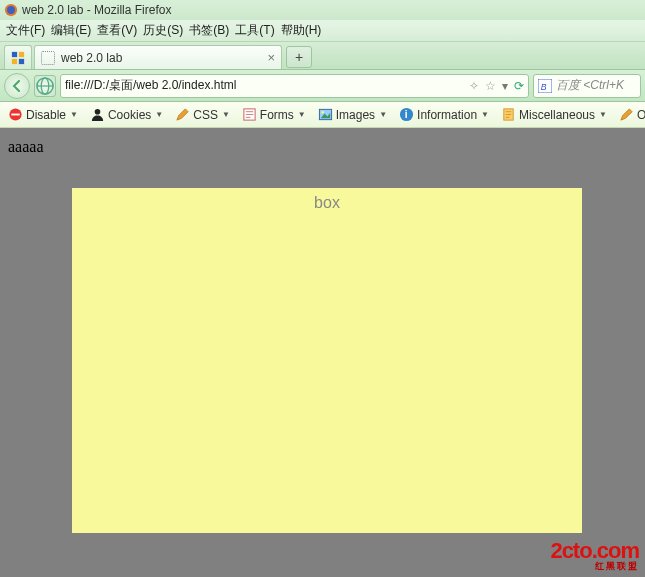 The width and height of the screenshot is (645, 577). Describe the element at coordinates (590, 86) in the screenshot. I see `search-placeholder: 百度 <Ctrl+K` at that location.